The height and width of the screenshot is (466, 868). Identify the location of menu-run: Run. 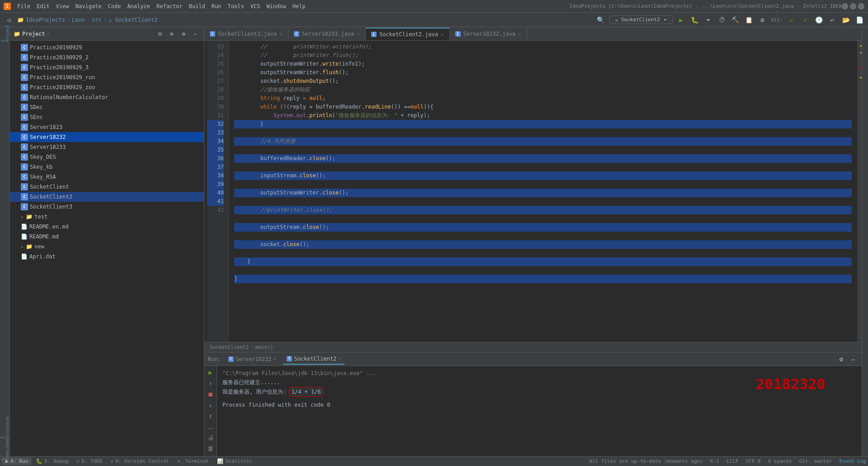
(217, 6).